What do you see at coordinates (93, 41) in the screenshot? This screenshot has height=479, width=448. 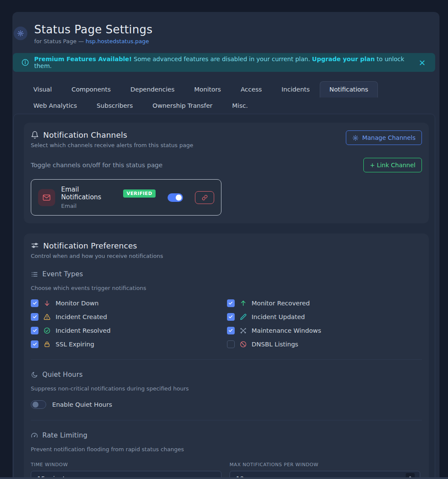 I see `page-subtitle: for Status Page — hsp.hostedstatus.page` at bounding box center [93, 41].